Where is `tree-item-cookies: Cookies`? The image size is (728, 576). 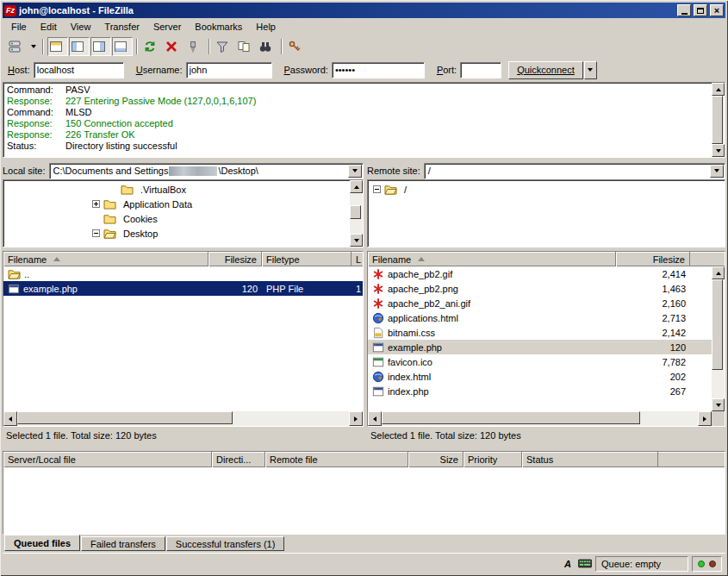 tree-item-cookies: Cookies is located at coordinates (227, 219).